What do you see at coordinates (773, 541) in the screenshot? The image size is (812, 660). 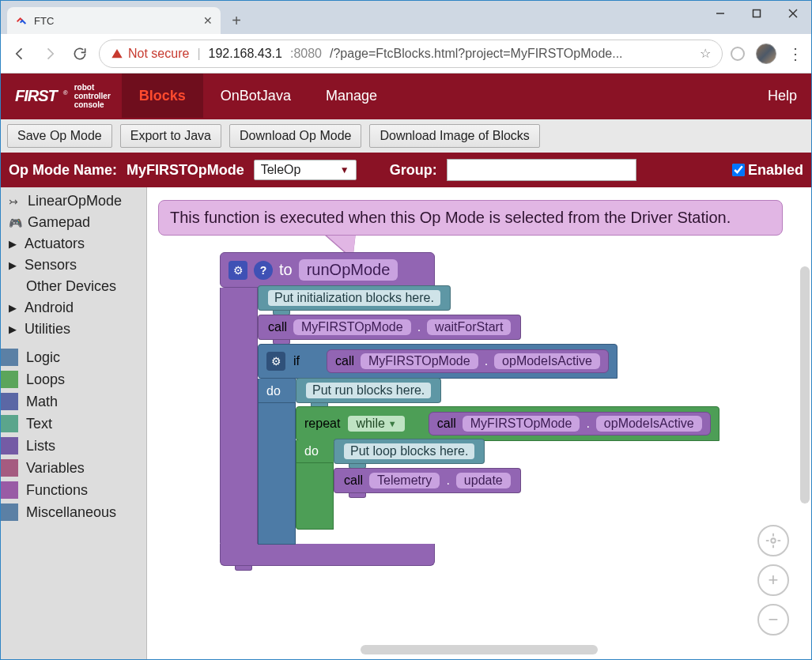 I see `center-view-button` at bounding box center [773, 541].